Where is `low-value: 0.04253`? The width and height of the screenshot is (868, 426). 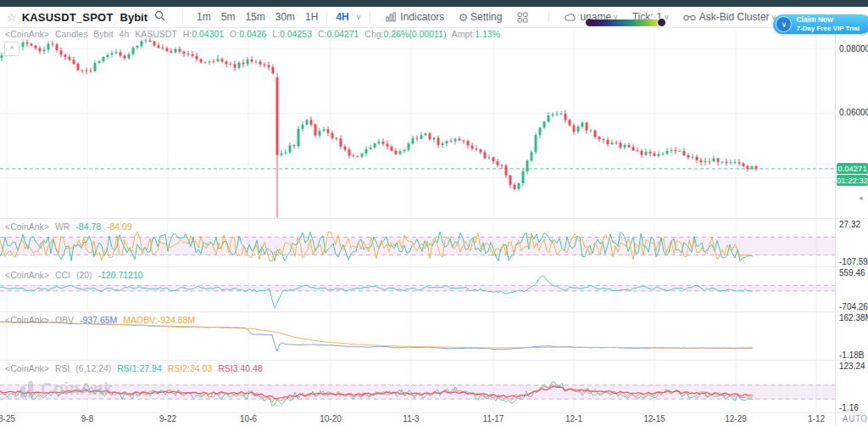
low-value: 0.04253 is located at coordinates (296, 34).